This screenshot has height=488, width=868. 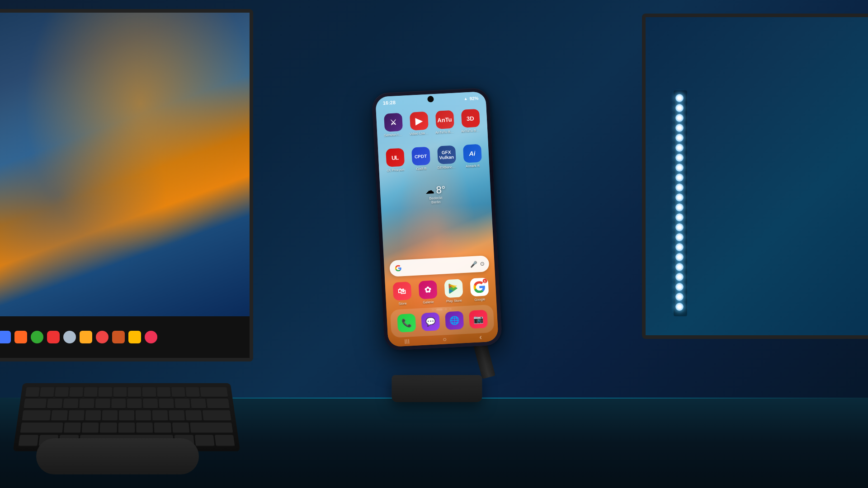 What do you see at coordinates (474, 98) in the screenshot?
I see `battery-indicator: 92%` at bounding box center [474, 98].